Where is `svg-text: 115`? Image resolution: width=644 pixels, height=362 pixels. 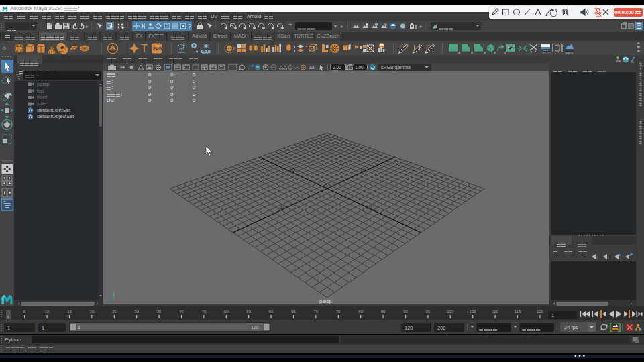
svg-text: 115 is located at coordinates (518, 312).